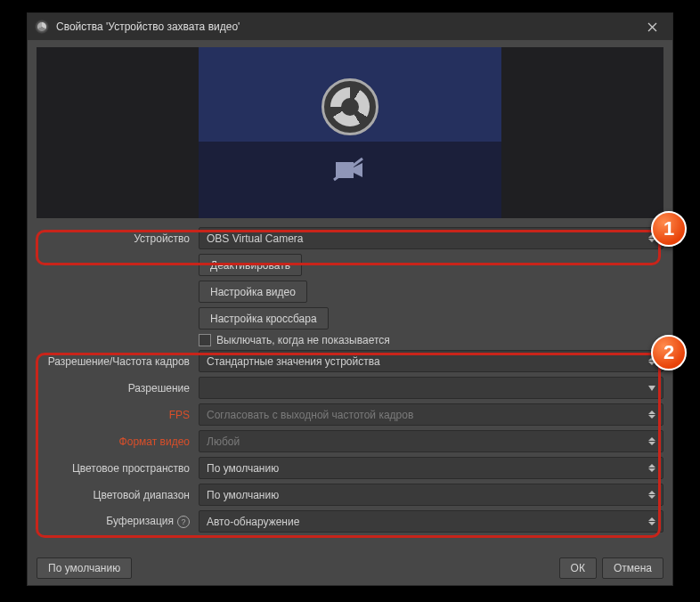 Image resolution: width=700 pixels, height=602 pixels. I want to click on preview-placeholder, so click(350, 133).